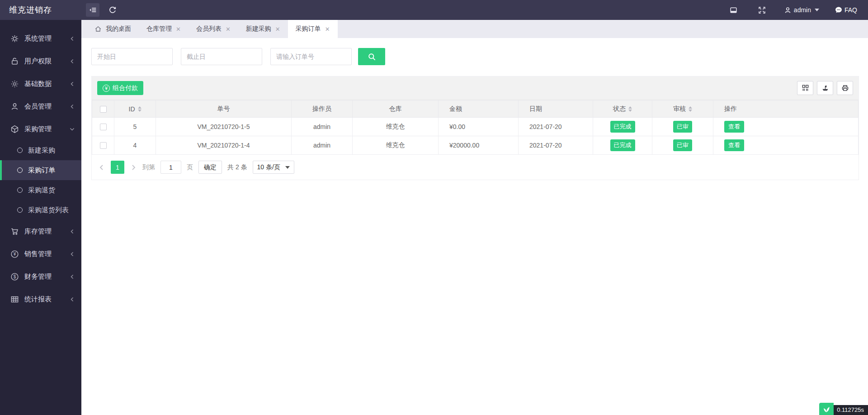 The height and width of the screenshot is (415, 868). Describe the element at coordinates (762, 10) in the screenshot. I see `fullscreen-icon` at that location.